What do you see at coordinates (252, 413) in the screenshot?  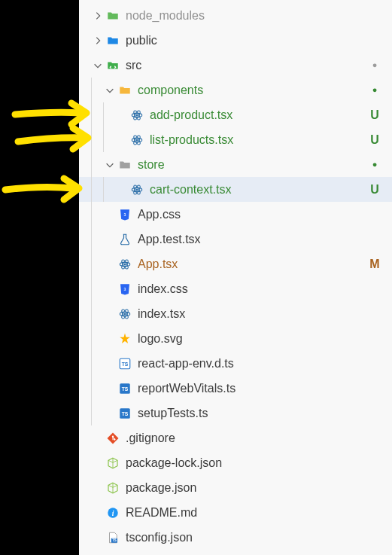 I see `tree-item-label: setupTests.ts` at bounding box center [252, 413].